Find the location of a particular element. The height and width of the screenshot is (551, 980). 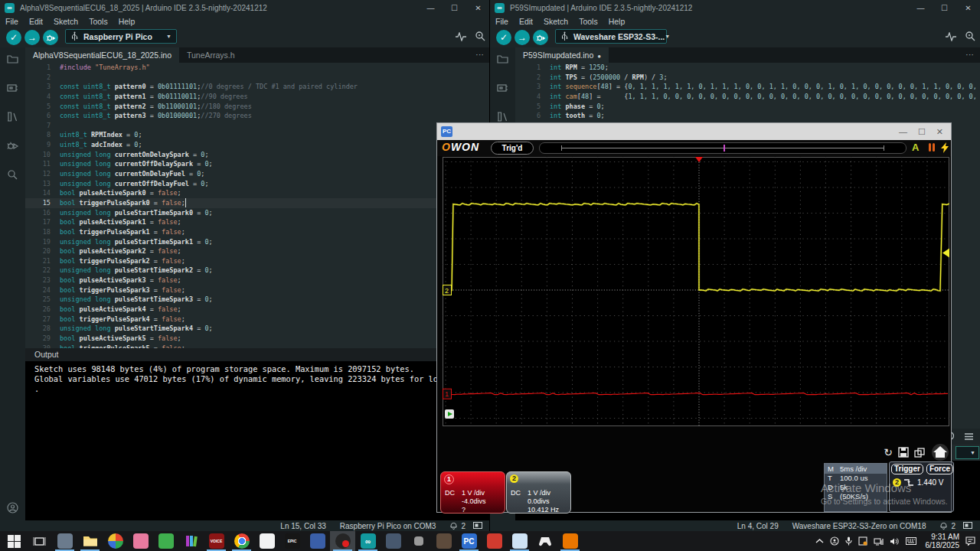

paint-app is located at coordinates (115, 541).